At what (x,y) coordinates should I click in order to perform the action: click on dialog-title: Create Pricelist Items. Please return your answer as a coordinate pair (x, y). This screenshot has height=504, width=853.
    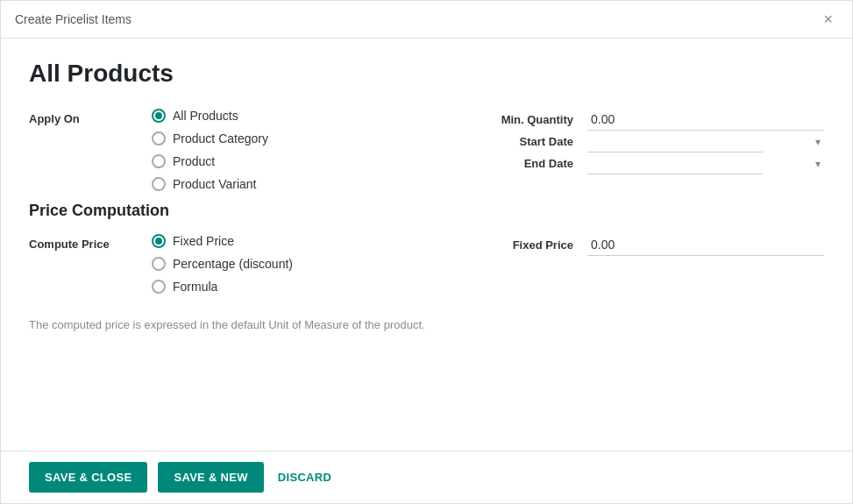
    Looking at the image, I should click on (74, 19).